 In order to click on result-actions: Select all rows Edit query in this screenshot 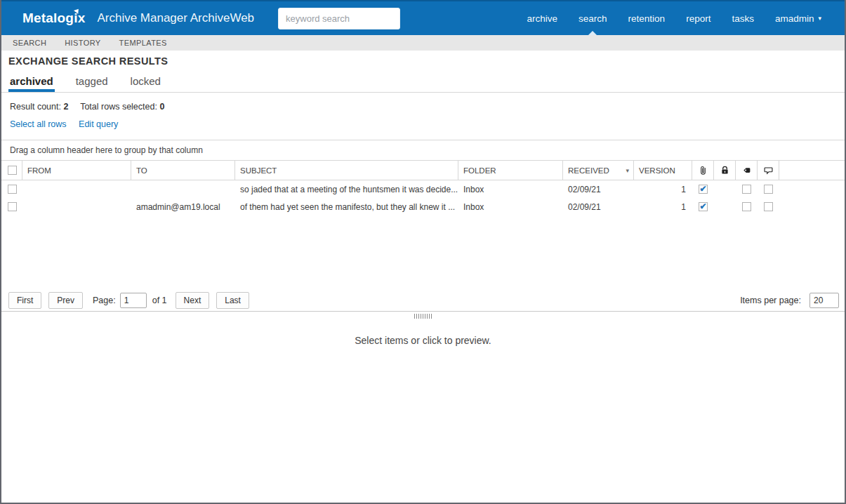, I will do `click(427, 124)`.